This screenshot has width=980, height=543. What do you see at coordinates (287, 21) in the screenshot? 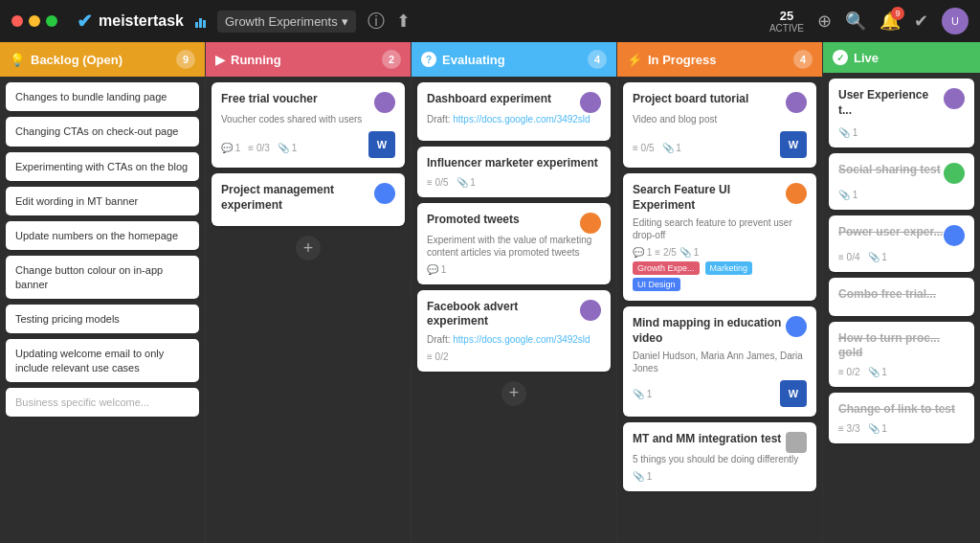
I see `project-selector: Growth Experiments ▾` at bounding box center [287, 21].